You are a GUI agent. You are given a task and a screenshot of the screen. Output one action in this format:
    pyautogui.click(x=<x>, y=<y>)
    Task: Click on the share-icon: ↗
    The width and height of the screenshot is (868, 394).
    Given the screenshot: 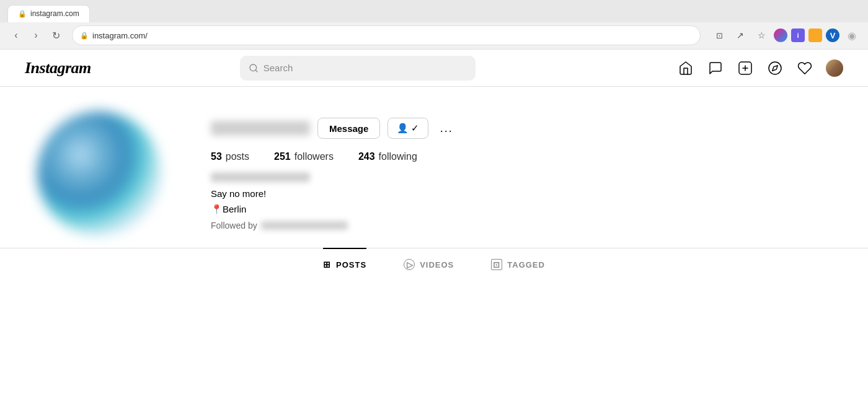 What is the action you would take?
    pyautogui.click(x=740, y=35)
    